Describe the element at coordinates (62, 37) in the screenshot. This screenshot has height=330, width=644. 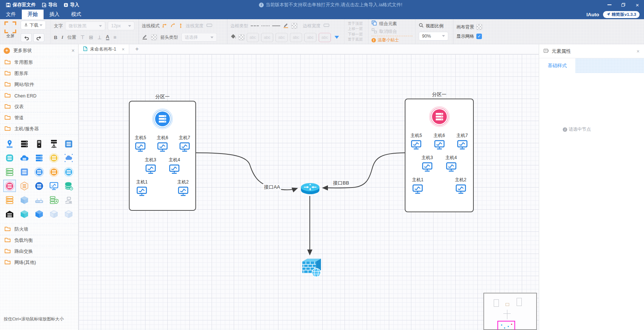
I see `italic-button: I` at that location.